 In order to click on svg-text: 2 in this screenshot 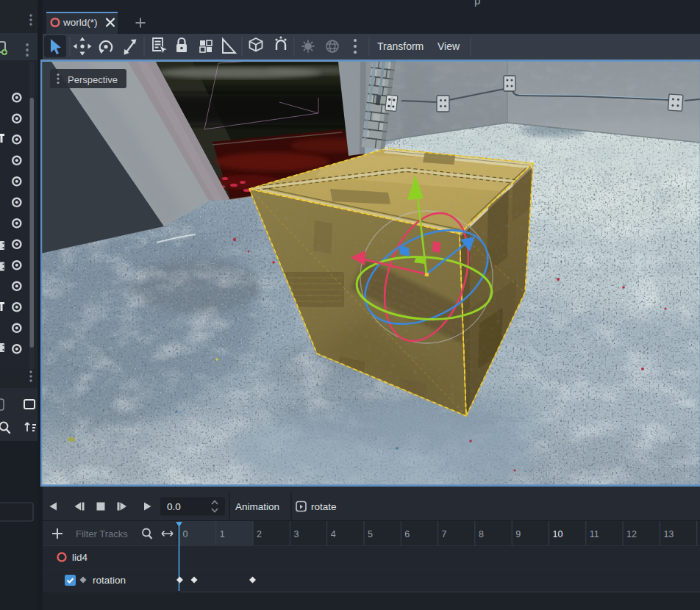, I will do `click(259, 534)`.